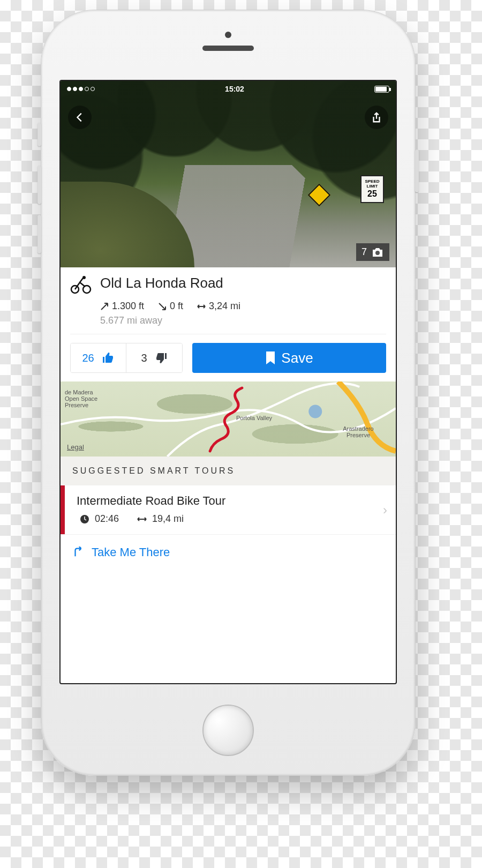  I want to click on take-me-there-button: Take Me There, so click(228, 552).